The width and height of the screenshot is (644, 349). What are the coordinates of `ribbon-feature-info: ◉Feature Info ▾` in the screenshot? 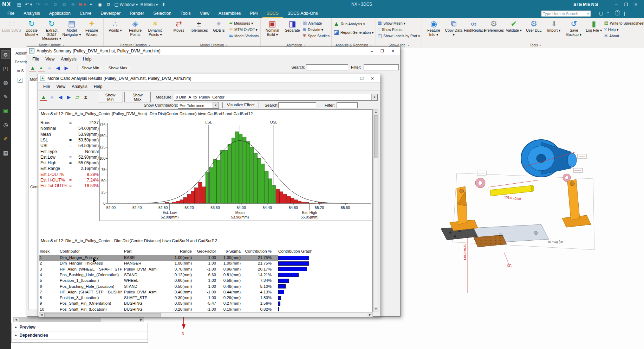 It's located at (434, 28).